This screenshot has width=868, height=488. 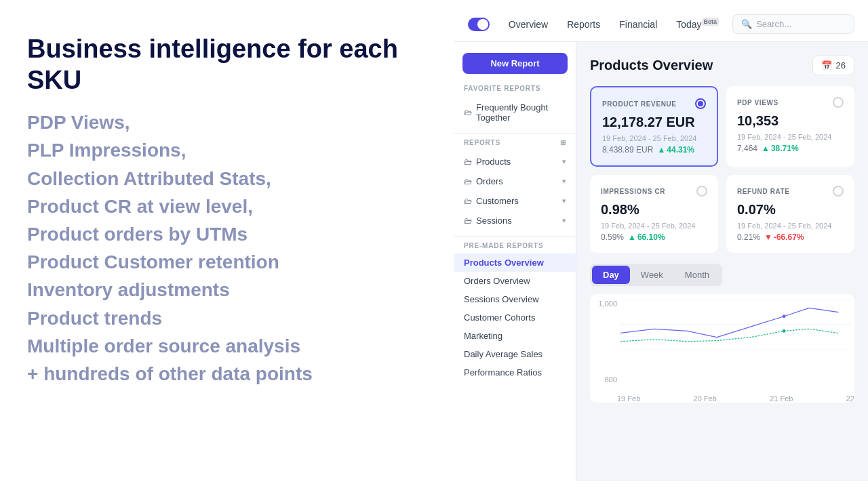 What do you see at coordinates (468, 201) in the screenshot?
I see `folder-icon-customers: 🗁` at bounding box center [468, 201].